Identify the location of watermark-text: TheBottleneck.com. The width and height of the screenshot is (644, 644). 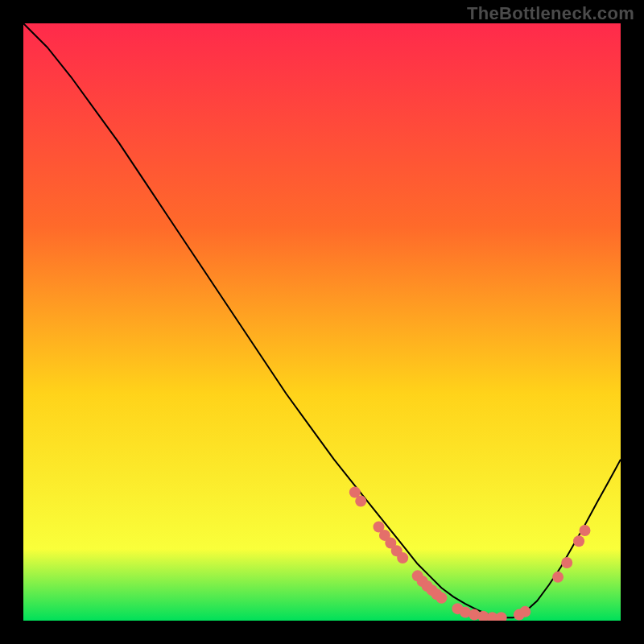
(551, 14).